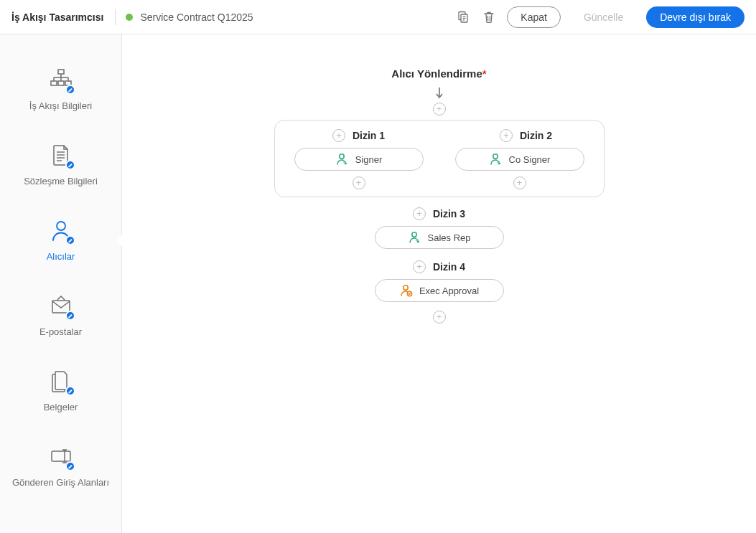  I want to click on sidebar-item-emails: E-postalar, so click(60, 317).